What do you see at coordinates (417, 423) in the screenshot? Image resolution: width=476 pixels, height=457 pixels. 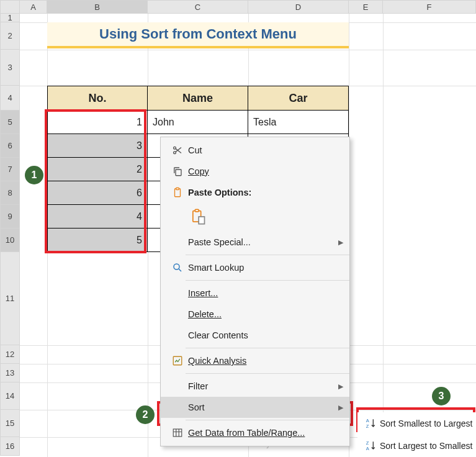 I see `menu-sort-asc: AZ Sort Smallest to Largest` at bounding box center [417, 423].